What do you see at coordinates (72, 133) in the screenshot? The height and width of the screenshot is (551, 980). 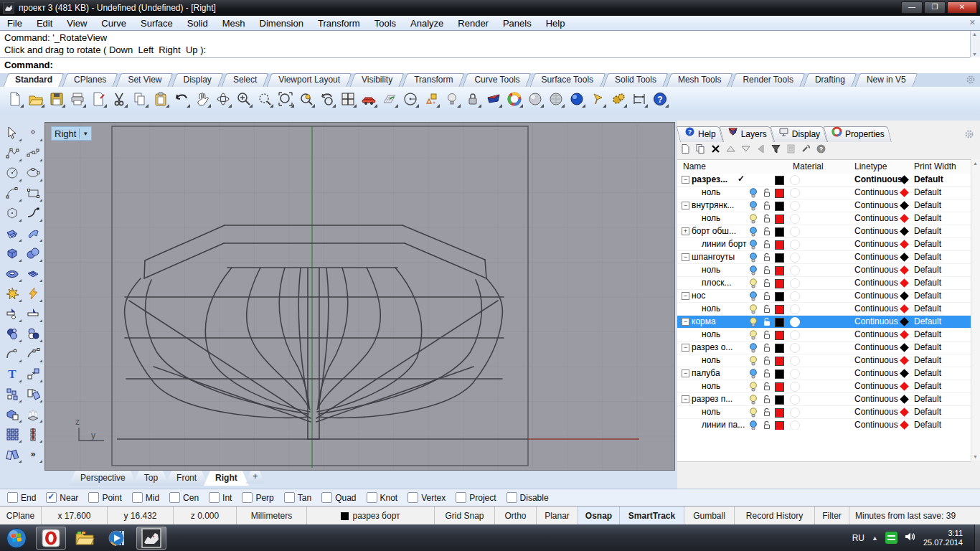 I see `viewport-title-chip: Right ▼` at bounding box center [72, 133].